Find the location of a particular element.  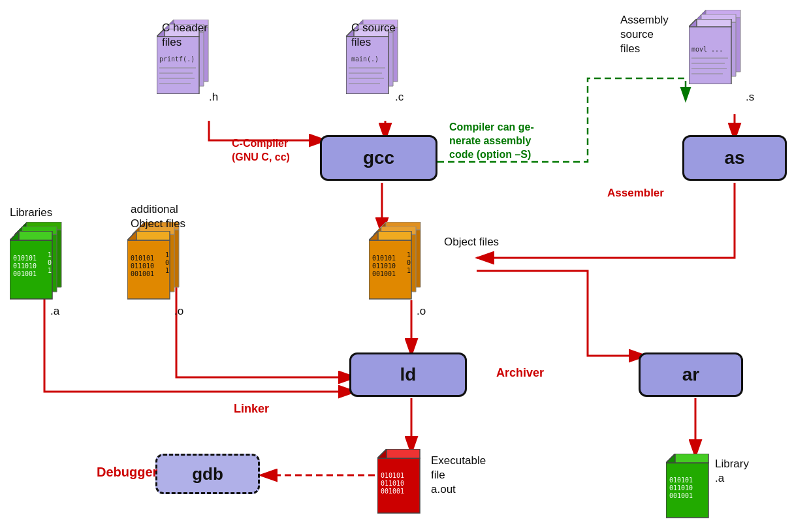

svg-text: main(.) is located at coordinates (365, 59).